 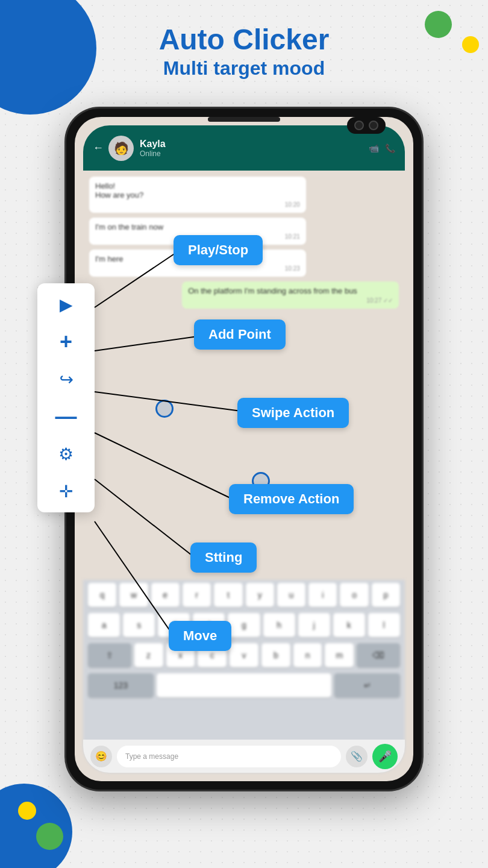 I want to click on video-call-icon: 📹, so click(x=374, y=148).